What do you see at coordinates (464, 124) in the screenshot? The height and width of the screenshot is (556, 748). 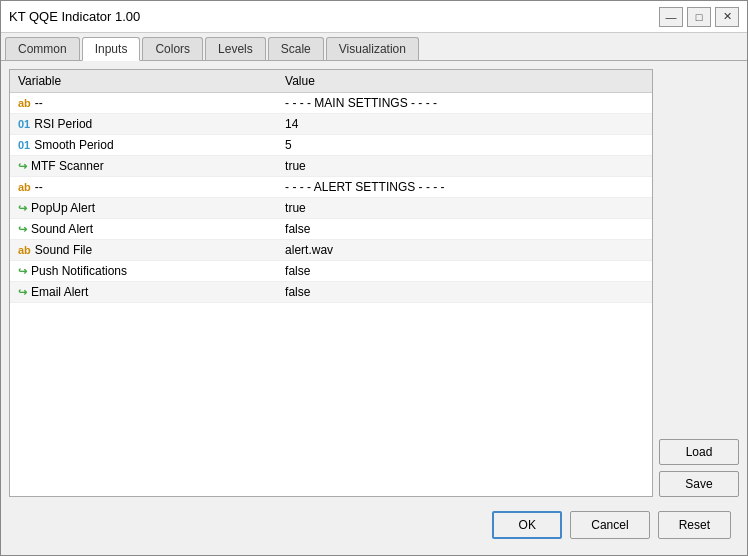 I see `value-cell: 14` at bounding box center [464, 124].